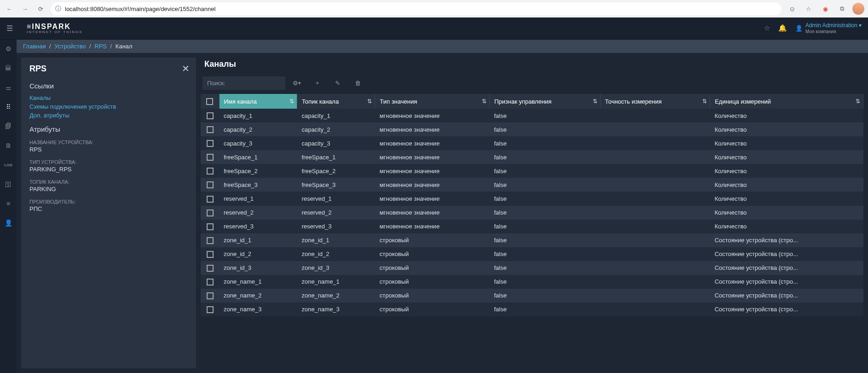  I want to click on rail-log-icon: LOG, so click(8, 165).